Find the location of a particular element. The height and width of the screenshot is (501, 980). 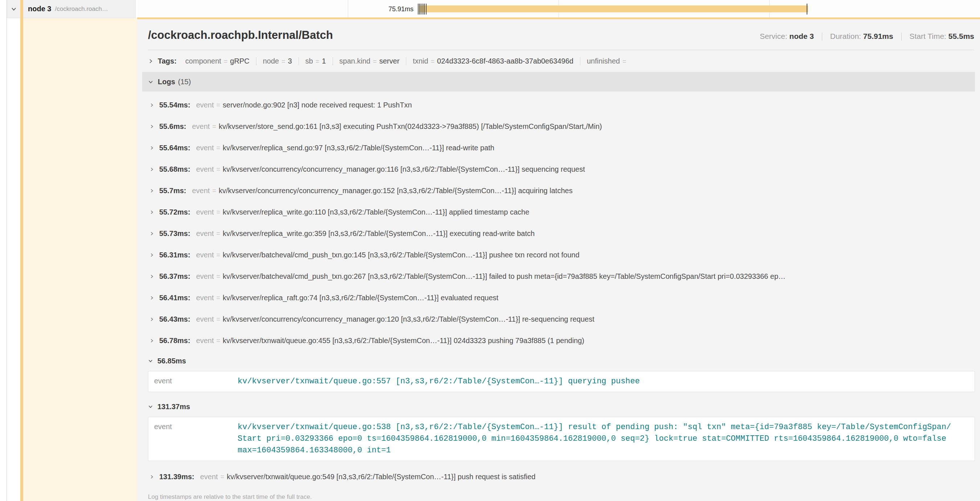

service-label: Service: is located at coordinates (774, 36).